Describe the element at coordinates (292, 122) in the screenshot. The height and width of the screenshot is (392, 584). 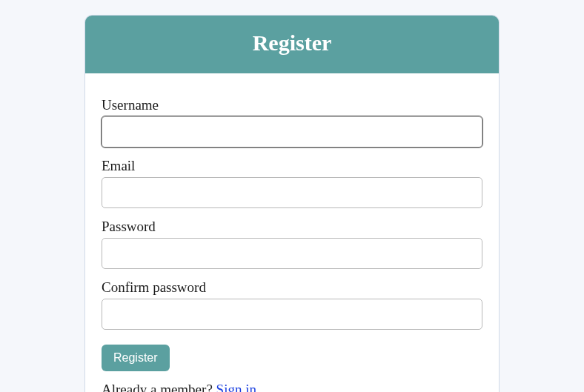
I see `form-group-username: Username` at that location.